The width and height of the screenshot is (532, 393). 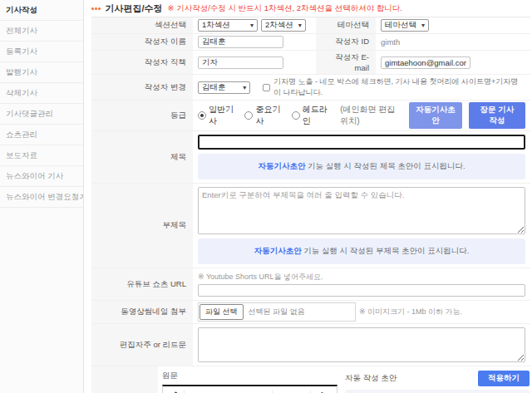 I want to click on long-article-button: 장문 기사 작성, so click(x=497, y=115).